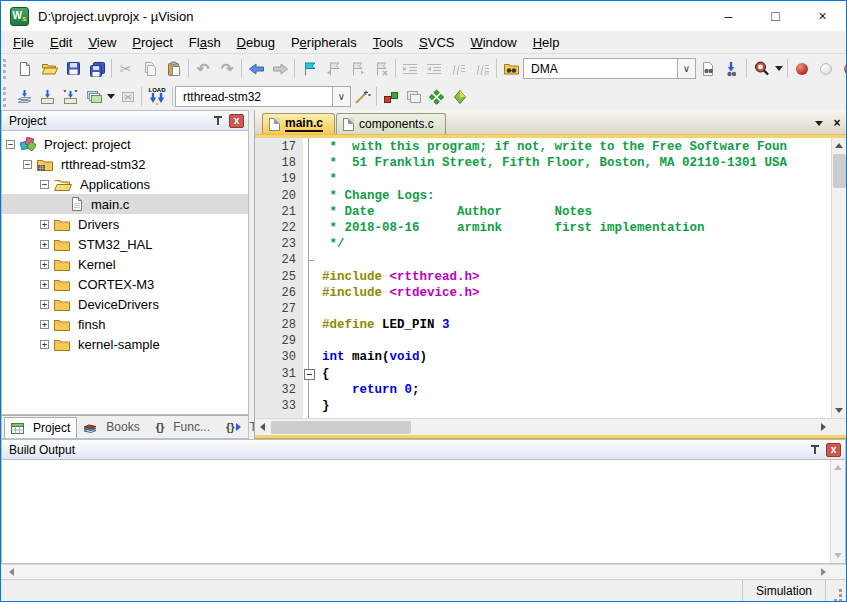  I want to click on tree-item-project-project: −Project: project, so click(125, 144).